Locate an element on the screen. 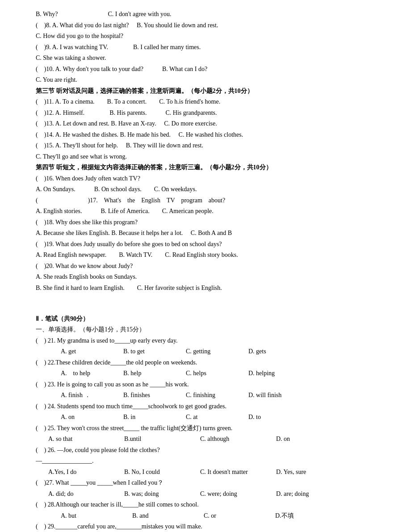 This screenshot has width=411, height=532. option-item: A. did; do is located at coordinates (75, 494).